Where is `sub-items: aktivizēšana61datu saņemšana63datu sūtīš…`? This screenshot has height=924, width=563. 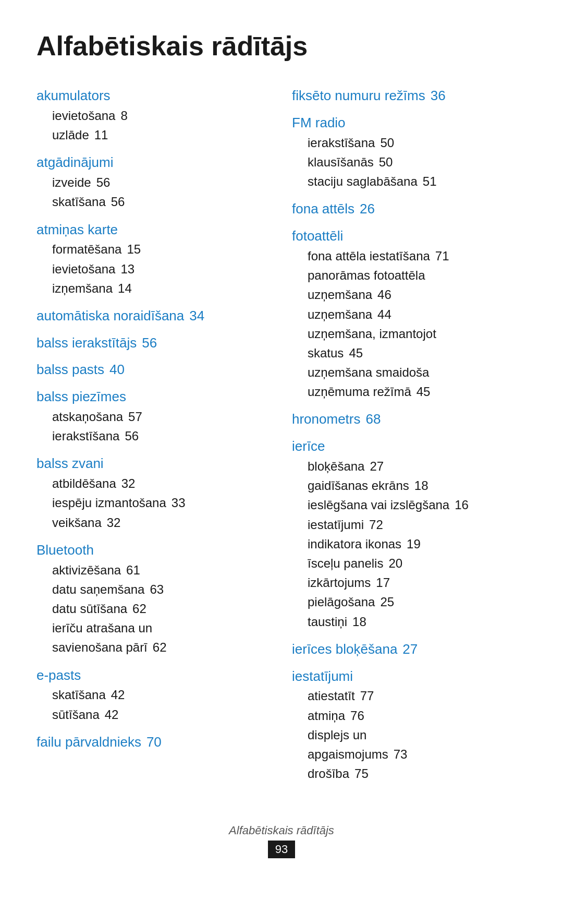 sub-items: aktivizēšana61datu saņemšana63datu sūtīš… is located at coordinates (162, 609).